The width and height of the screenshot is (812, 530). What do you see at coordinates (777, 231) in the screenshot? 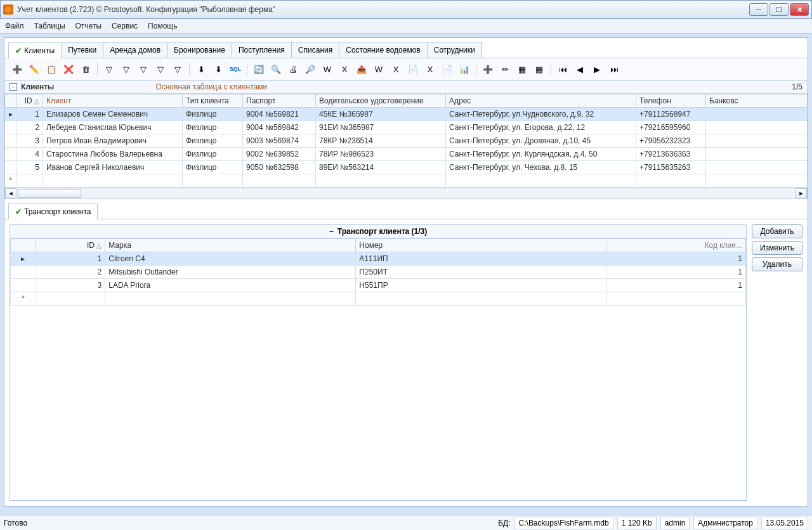
I see `add-button: Добавить` at bounding box center [777, 231].